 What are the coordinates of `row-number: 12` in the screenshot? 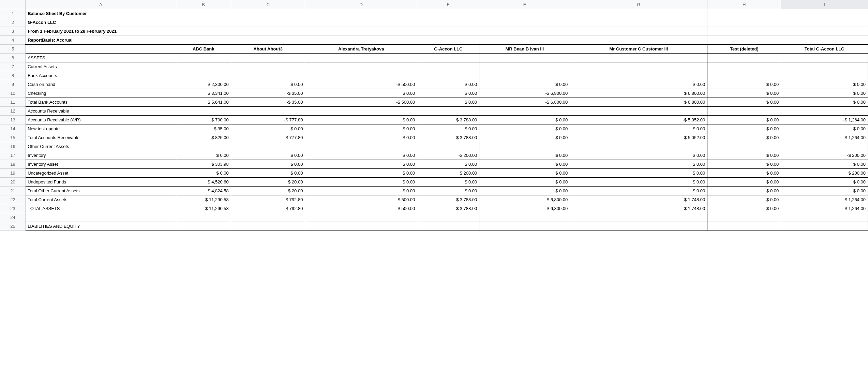 It's located at (13, 111).